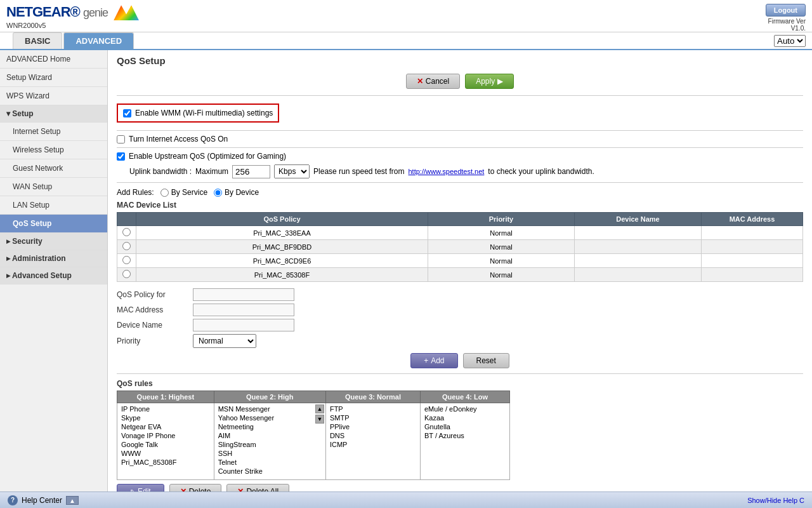 This screenshot has height=508, width=812. What do you see at coordinates (373, 427) in the screenshot?
I see `list-item: PPlive` at bounding box center [373, 427].